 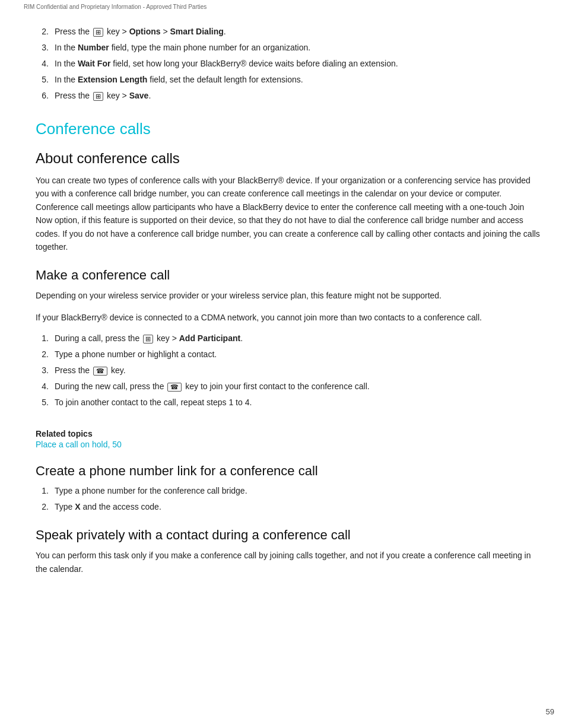 I want to click on step-text: During a call, press the ⊞ key > Add Par…, so click(x=148, y=338).